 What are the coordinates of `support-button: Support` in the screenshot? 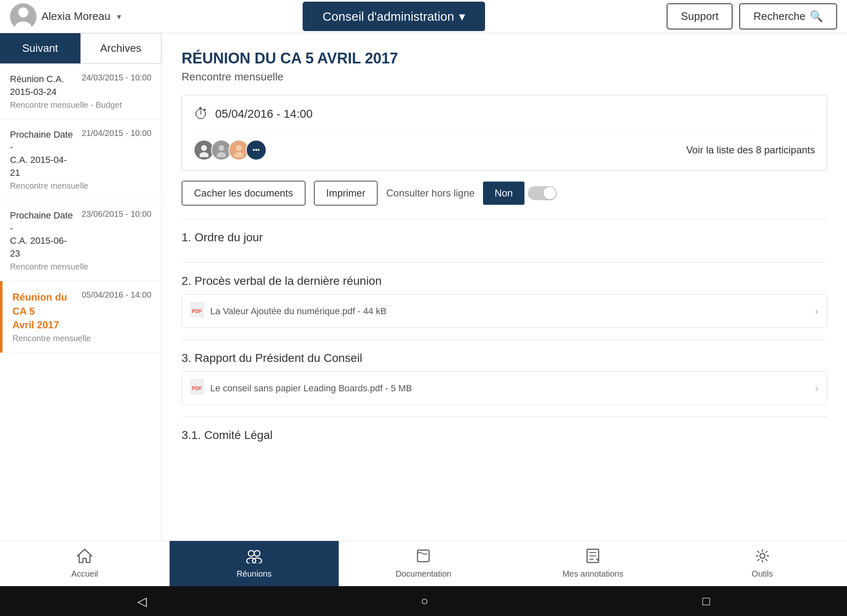 It's located at (700, 17).